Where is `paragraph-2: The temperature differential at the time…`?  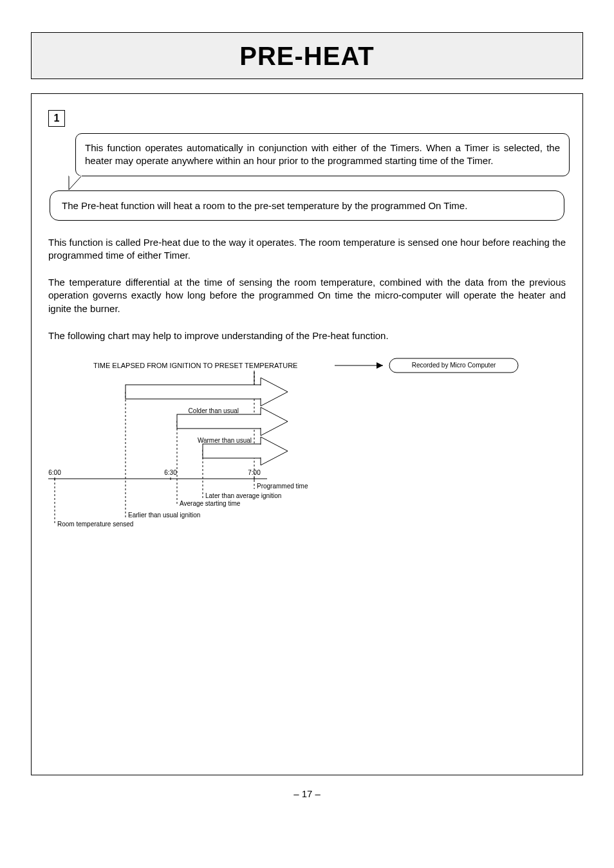
paragraph-2: The temperature differential at the time… is located at coordinates (307, 296).